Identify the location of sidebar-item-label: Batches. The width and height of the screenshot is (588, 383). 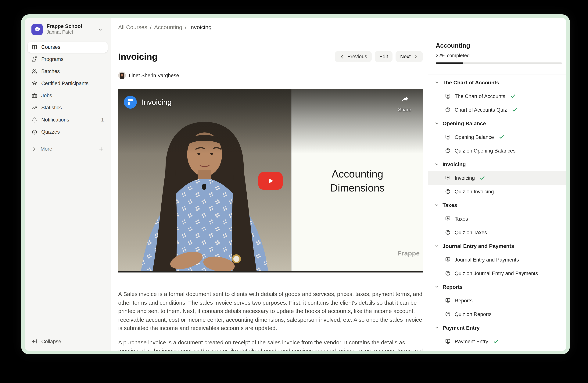
(50, 72).